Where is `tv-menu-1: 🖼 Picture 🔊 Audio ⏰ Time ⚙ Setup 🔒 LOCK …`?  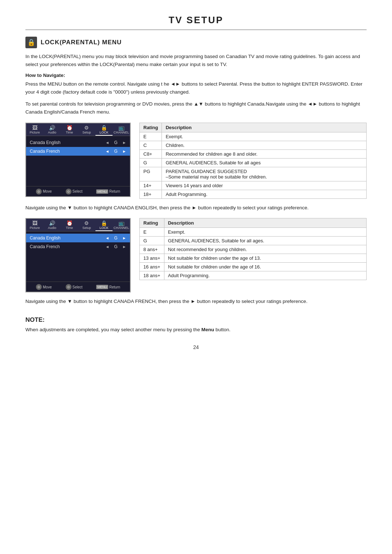
tv-menu-1: 🖼 Picture 🔊 Audio ⏰ Time ⚙ Setup 🔒 LOCK … is located at coordinates (78, 160).